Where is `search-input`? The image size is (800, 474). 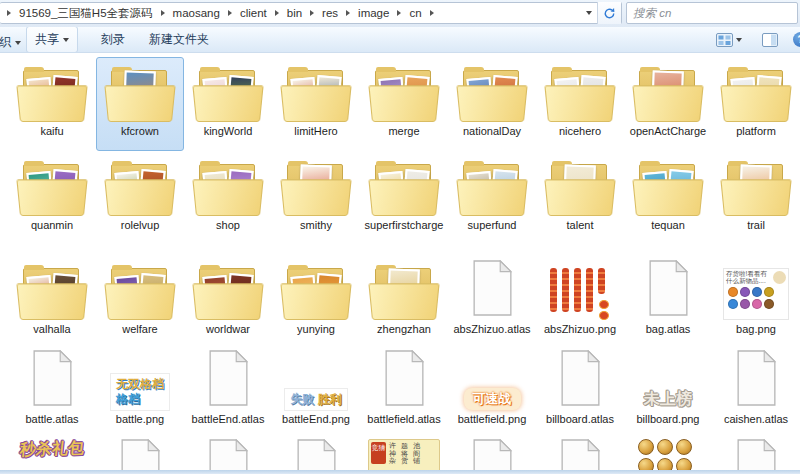 search-input is located at coordinates (712, 13).